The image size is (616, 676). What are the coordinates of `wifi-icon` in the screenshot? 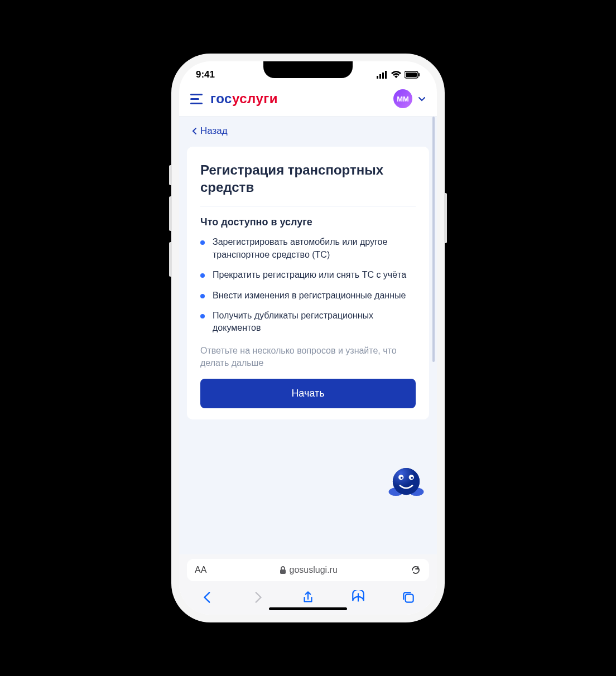 It's located at (396, 75).